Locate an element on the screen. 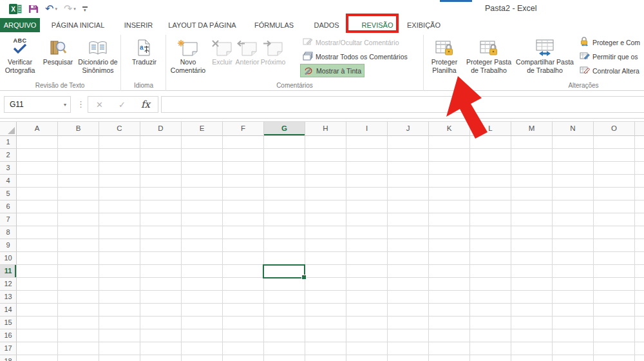  compartilhar-pasta-de-trabalho-button: Compartilhar Pasta de Trabalho is located at coordinates (545, 61).